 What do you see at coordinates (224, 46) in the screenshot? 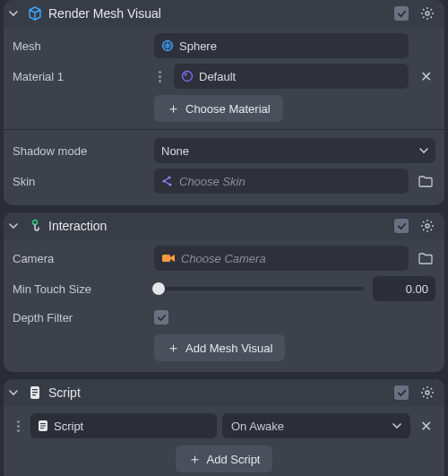
I see `mesh-row: Mesh Sphere` at bounding box center [224, 46].